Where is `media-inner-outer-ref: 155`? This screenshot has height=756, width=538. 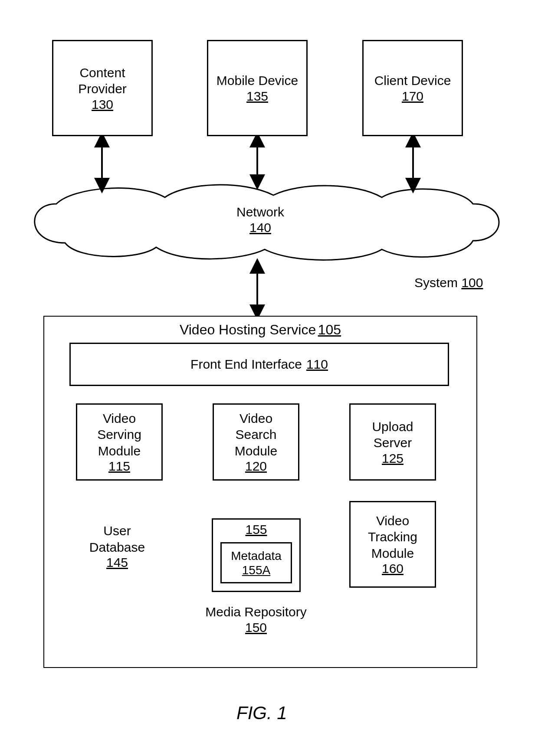
media-inner-outer-ref: 155 is located at coordinates (256, 530).